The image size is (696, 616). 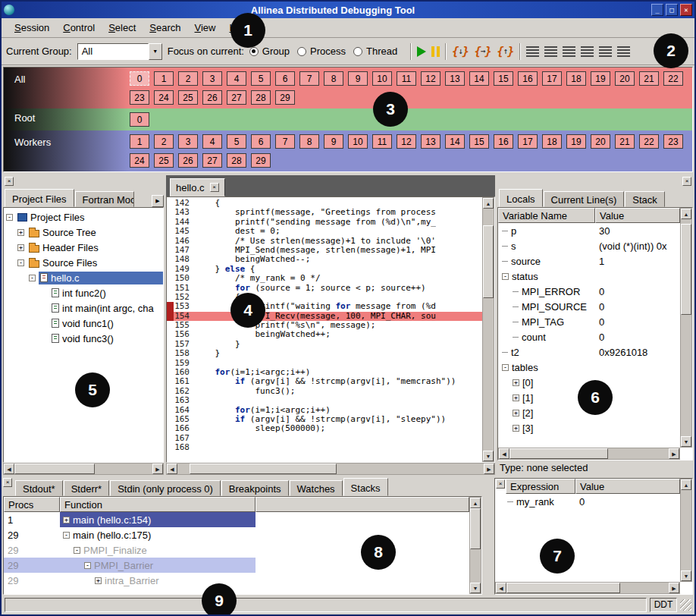 What do you see at coordinates (479, 79) in the screenshot?
I see `process-box-14: 14` at bounding box center [479, 79].